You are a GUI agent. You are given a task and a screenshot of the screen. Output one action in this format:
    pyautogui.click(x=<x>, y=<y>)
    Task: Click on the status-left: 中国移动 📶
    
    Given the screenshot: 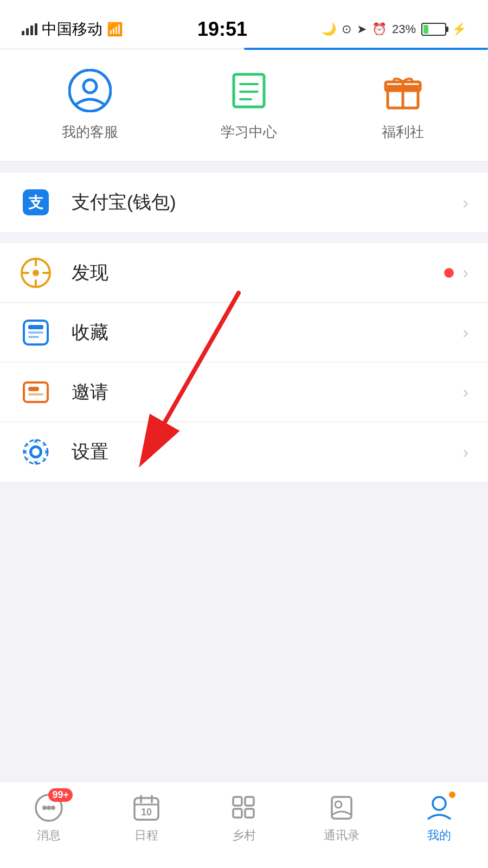 What is the action you would take?
    pyautogui.click(x=73, y=29)
    